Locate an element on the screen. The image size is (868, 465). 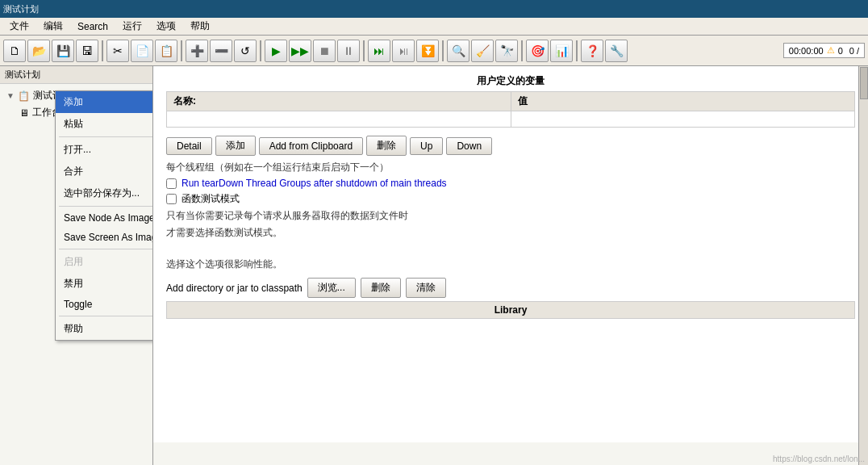
menu-file: 文件 is located at coordinates (19, 26).